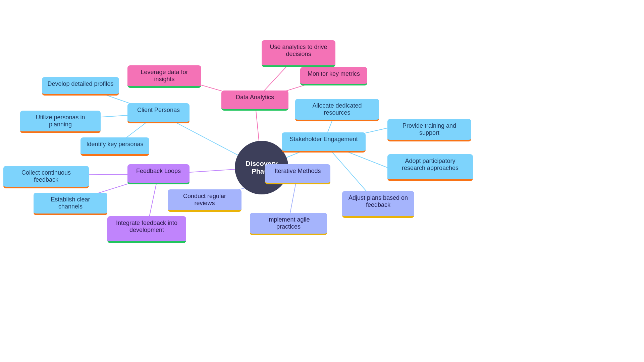 This screenshot has width=644, height=362. What do you see at coordinates (334, 74) in the screenshot?
I see `node-monitor-metrics-label: Monitor key metrics` at bounding box center [334, 74].